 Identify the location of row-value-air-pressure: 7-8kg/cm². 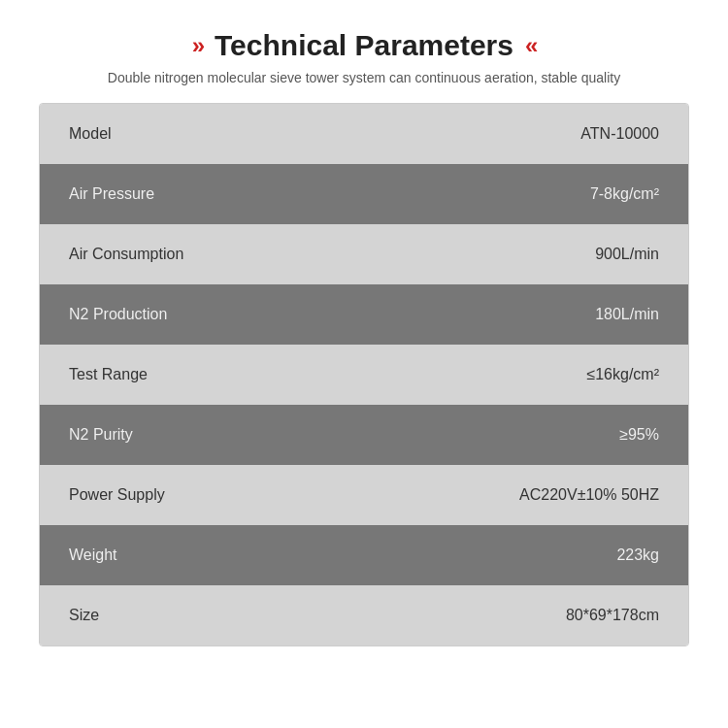
(625, 194).